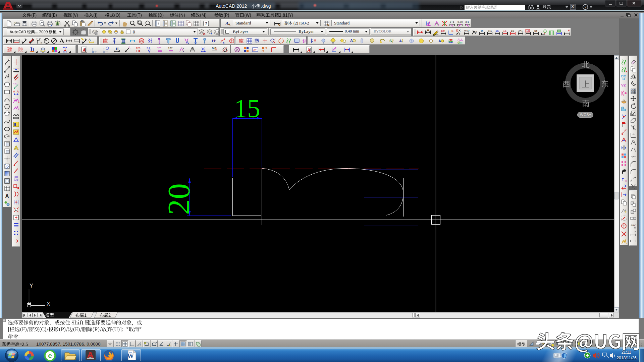 Image resolution: width=644 pixels, height=362 pixels. Describe the element at coordinates (390, 41) in the screenshot. I see `svg-text: S` at that location.